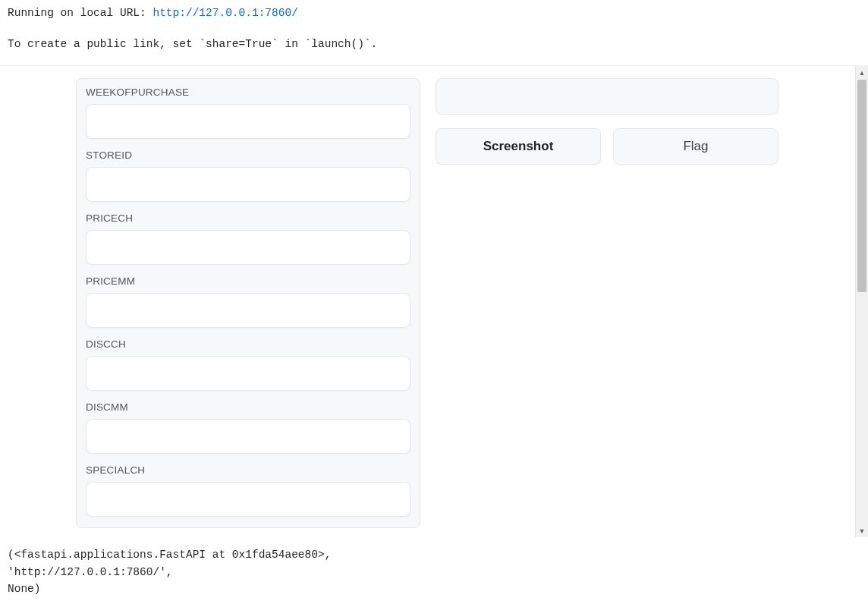 This screenshot has height=604, width=868. What do you see at coordinates (248, 436) in the screenshot?
I see `discmm-input` at bounding box center [248, 436].